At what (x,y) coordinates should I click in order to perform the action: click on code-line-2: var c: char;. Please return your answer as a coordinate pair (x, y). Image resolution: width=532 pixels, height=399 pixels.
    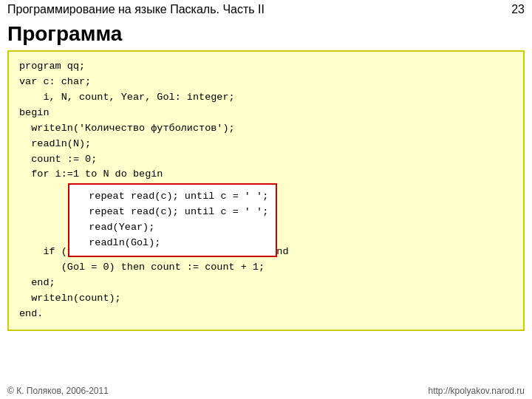
    Looking at the image, I should click on (266, 83).